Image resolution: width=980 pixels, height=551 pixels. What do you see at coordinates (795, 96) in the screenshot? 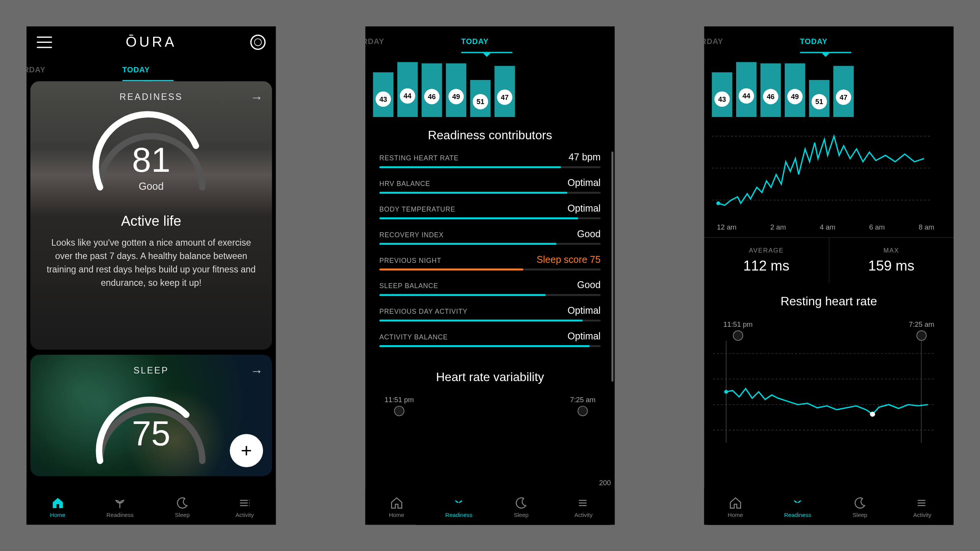
I see `history-dot: 49` at bounding box center [795, 96].